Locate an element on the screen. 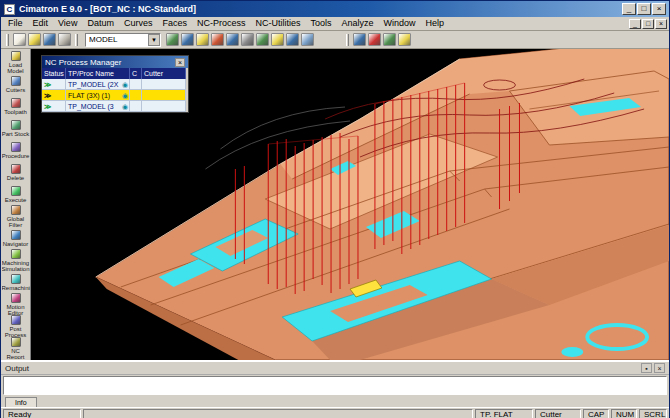  row-name: FLAT (3X) (1) is located at coordinates (89, 96).